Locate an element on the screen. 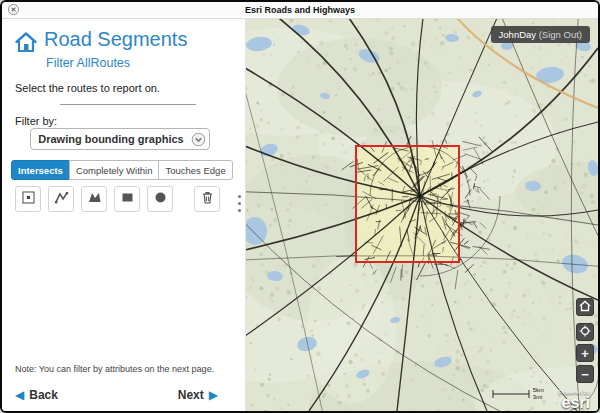 The height and width of the screenshot is (413, 600). back-label: Back is located at coordinates (44, 395).